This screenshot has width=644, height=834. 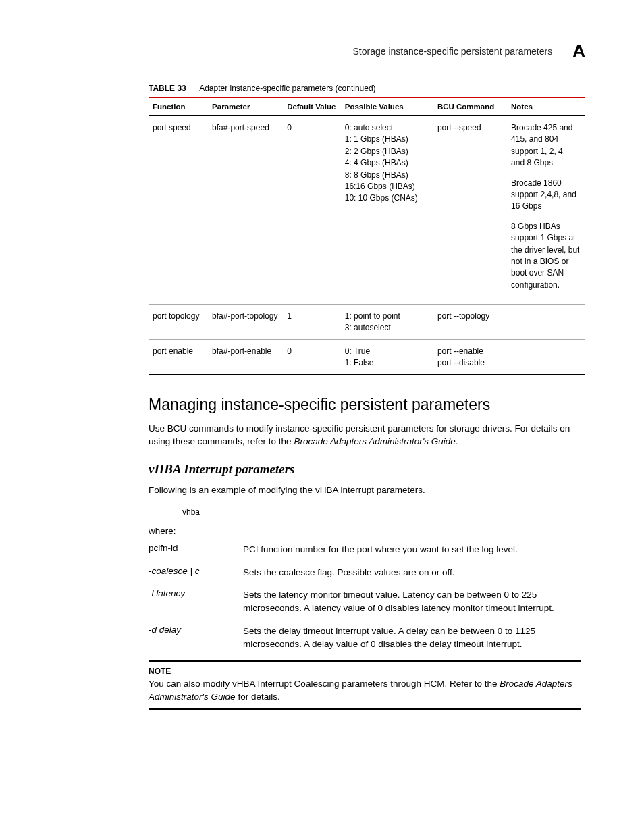 What do you see at coordinates (453, 51) in the screenshot?
I see `running-header-title: Storage instance-specific persistent par…` at bounding box center [453, 51].